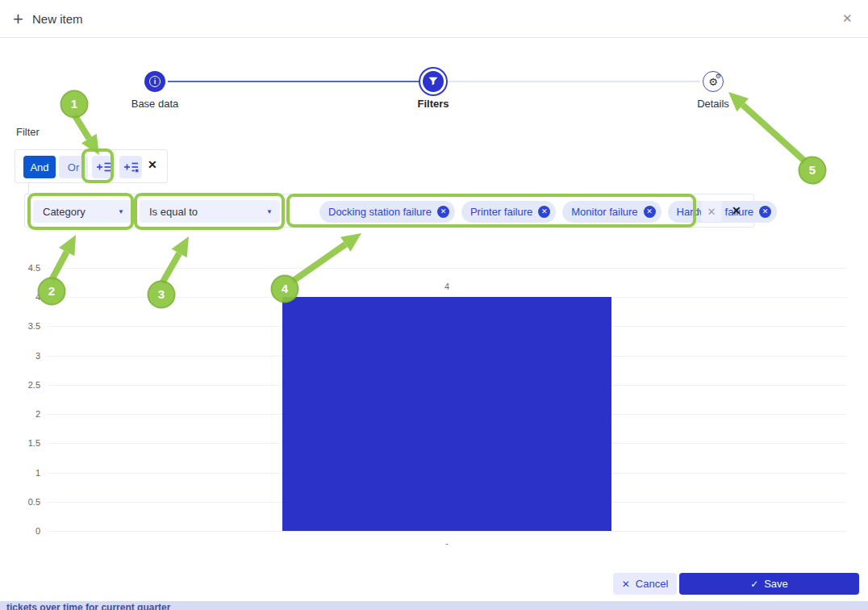 Image resolution: width=868 pixels, height=610 pixels. Describe the element at coordinates (24, 473) in the screenshot. I see `y-axis-tick: 1` at that location.